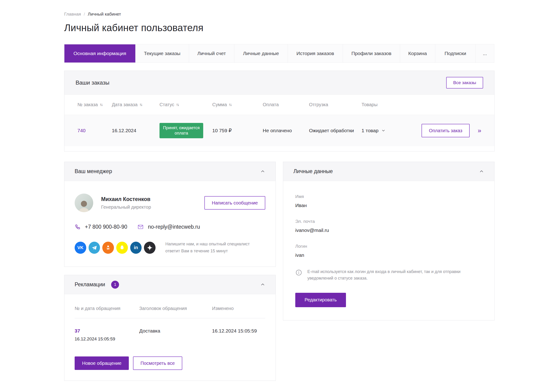 Image resolution: width=558 pixels, height=392 pixels. I want to click on claims-col-changed: Изменено, so click(239, 308).